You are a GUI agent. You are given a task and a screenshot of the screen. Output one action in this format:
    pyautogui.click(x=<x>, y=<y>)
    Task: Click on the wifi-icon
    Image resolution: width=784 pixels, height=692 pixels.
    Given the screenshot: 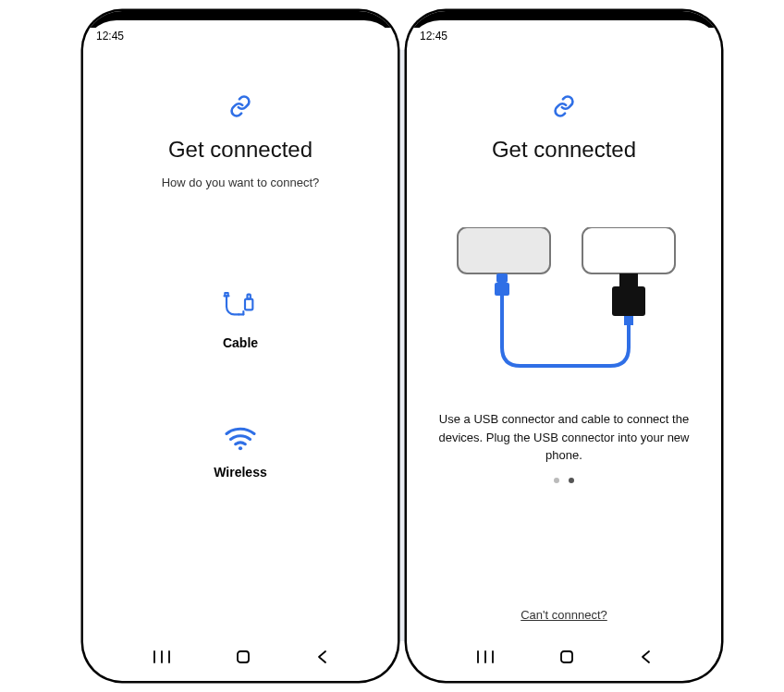 What is the action you would take?
    pyautogui.click(x=240, y=440)
    